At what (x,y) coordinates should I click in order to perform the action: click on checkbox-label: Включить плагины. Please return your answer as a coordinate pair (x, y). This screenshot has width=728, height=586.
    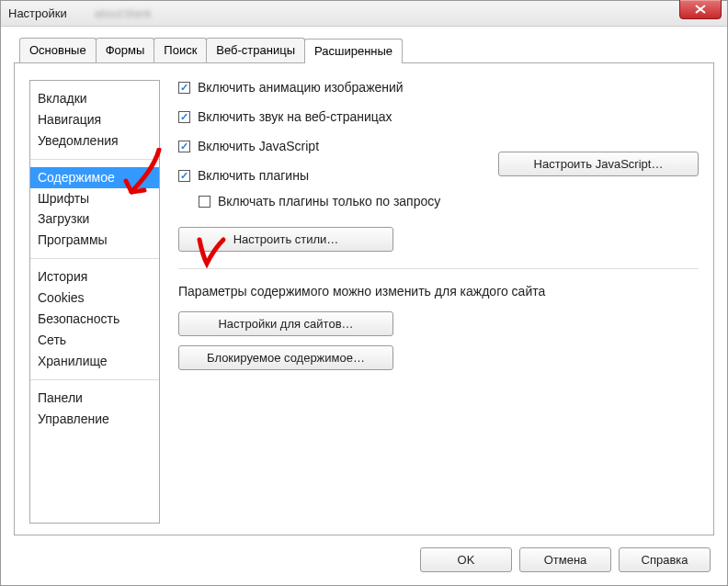
    Looking at the image, I should click on (254, 175).